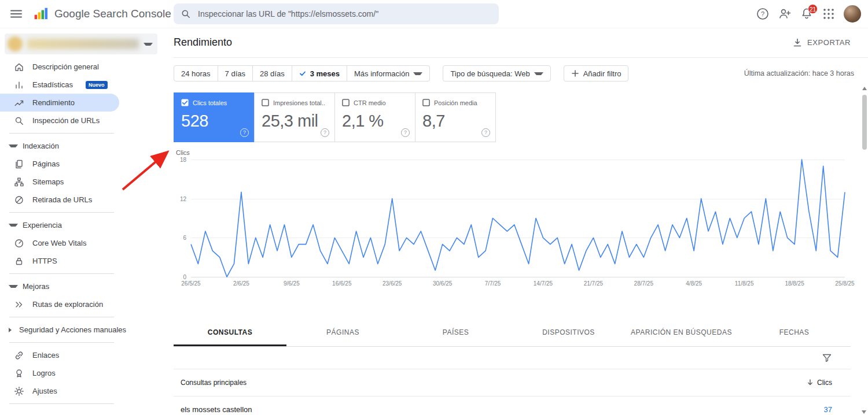 This screenshot has width=868, height=415. Describe the element at coordinates (810, 383) in the screenshot. I see `sort-descending-arrow-icon` at that location.